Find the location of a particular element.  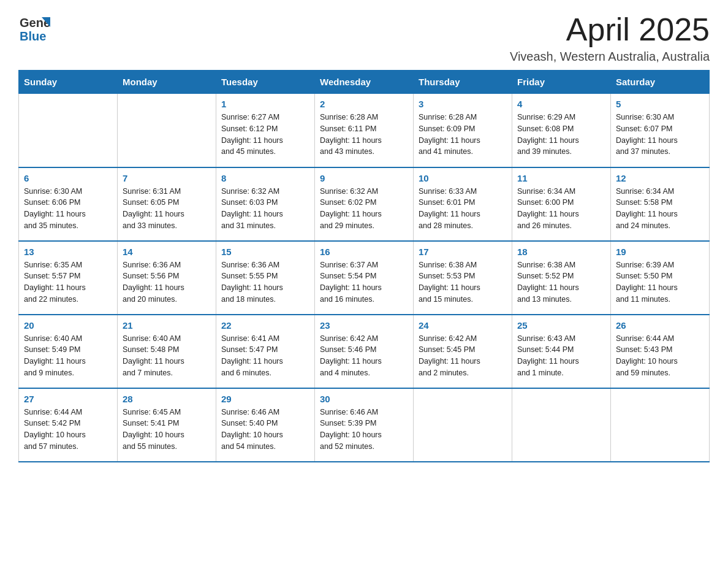

day-number: 5 is located at coordinates (660, 104).